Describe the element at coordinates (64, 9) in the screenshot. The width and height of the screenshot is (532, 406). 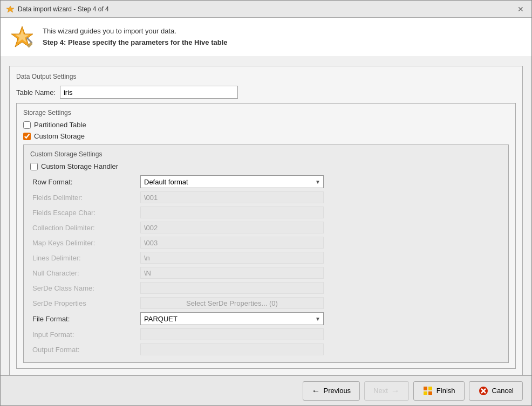
I see `title-text: Data import wizard - Step 4 of 4` at that location.